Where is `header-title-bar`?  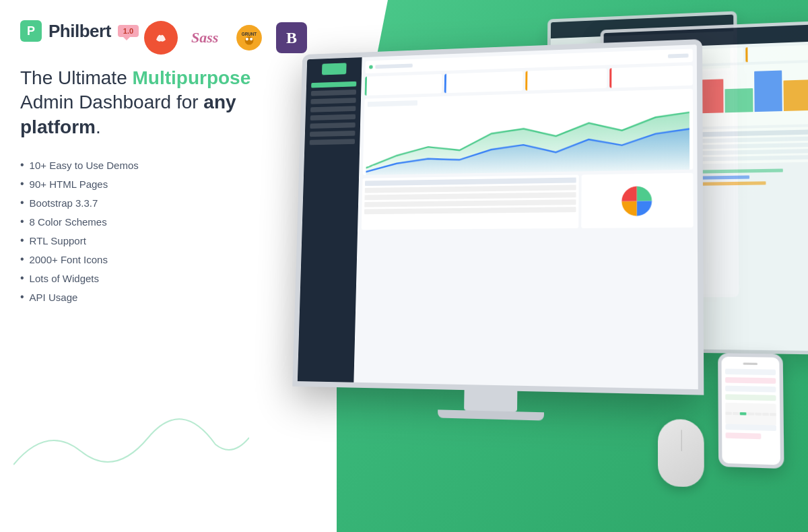
header-title-bar is located at coordinates (394, 66).